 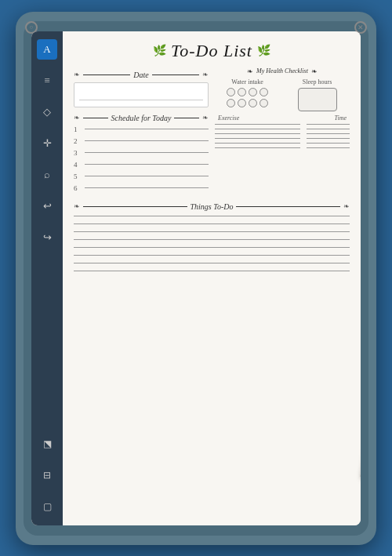 What do you see at coordinates (141, 132) in the screenshot?
I see `left-column: ❧ Date ❧ ❧` at bounding box center [141, 132].